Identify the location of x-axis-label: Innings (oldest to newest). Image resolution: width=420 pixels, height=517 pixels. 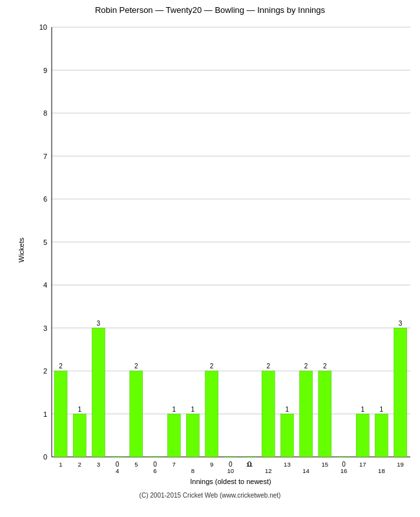
(230, 481).